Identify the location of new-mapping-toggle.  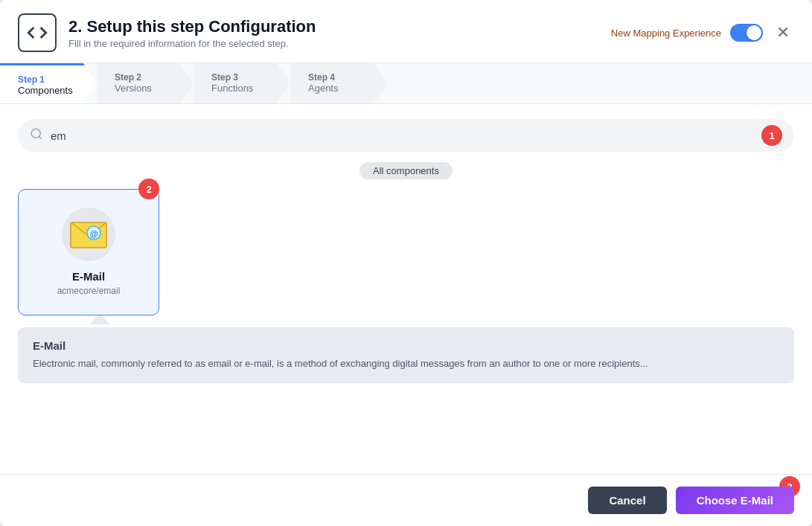
(747, 33).